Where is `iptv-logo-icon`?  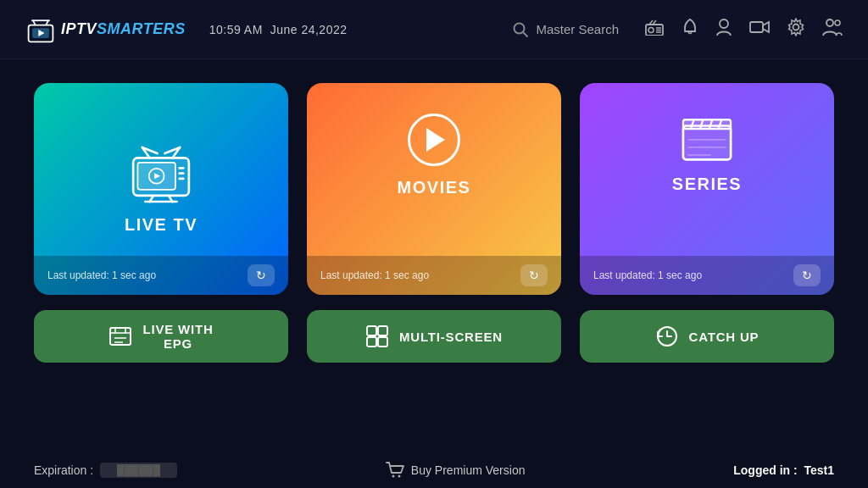
iptv-logo-icon is located at coordinates (41, 30).